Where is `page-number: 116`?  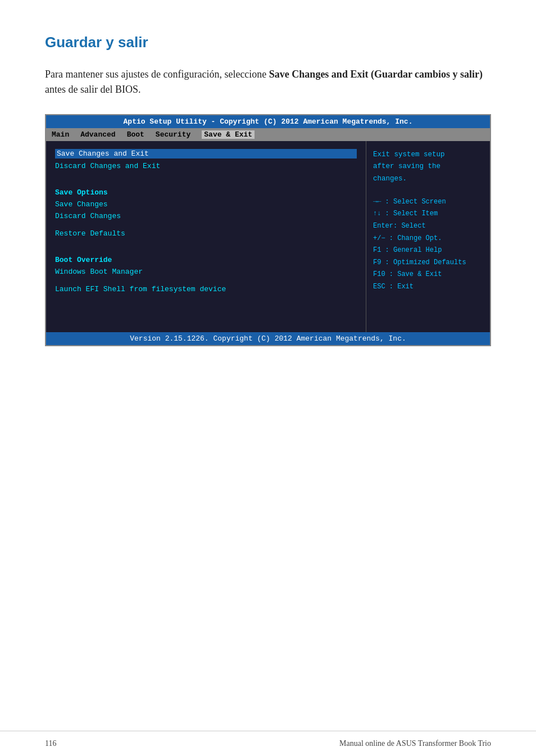
page-number: 116 is located at coordinates (51, 744).